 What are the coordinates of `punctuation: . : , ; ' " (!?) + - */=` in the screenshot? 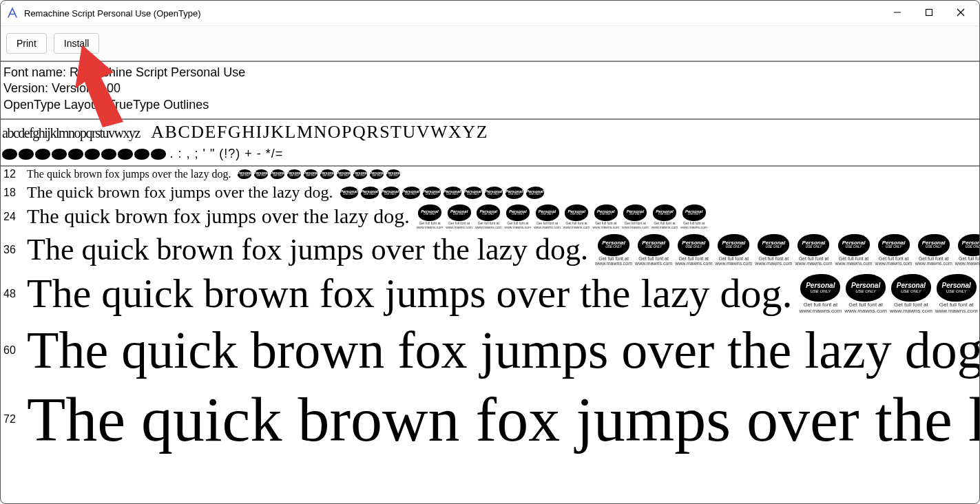 It's located at (227, 154).